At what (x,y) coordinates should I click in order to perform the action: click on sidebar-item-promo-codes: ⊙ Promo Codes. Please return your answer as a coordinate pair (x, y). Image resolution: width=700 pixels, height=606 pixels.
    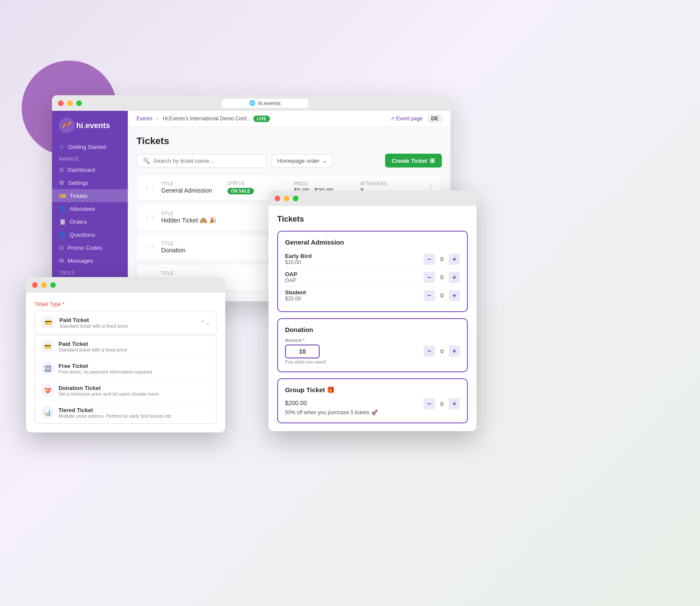
    Looking at the image, I should click on (90, 248).